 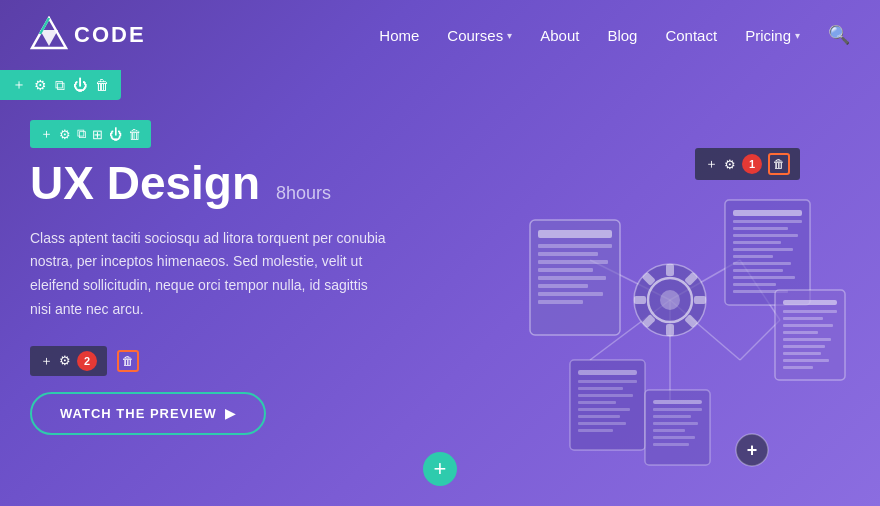 I want to click on btn-toolbar-2: ＋ ⚙ 2, so click(x=68, y=361).